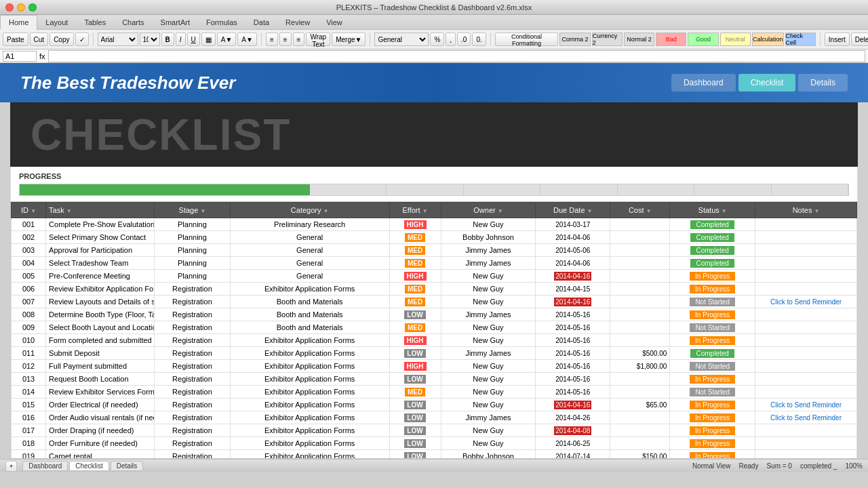 This screenshot has width=868, height=488. What do you see at coordinates (28, 380) in the screenshot?
I see `cell-id: 013` at bounding box center [28, 380].